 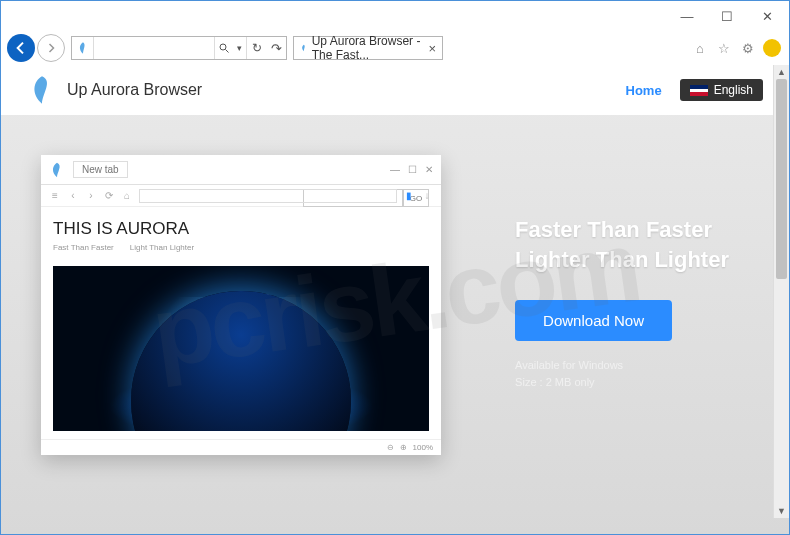 I want to click on refresh-icon: ↻, so click(x=256, y=48).